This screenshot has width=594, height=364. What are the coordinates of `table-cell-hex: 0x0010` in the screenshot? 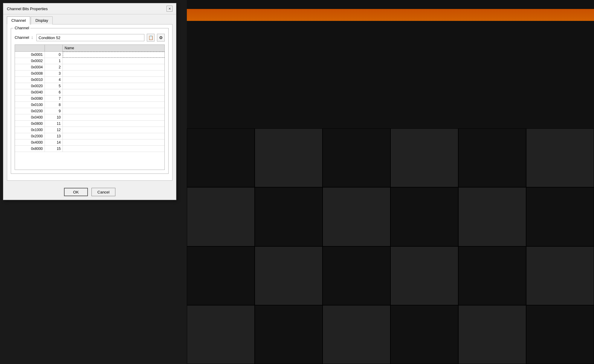 It's located at (30, 80).